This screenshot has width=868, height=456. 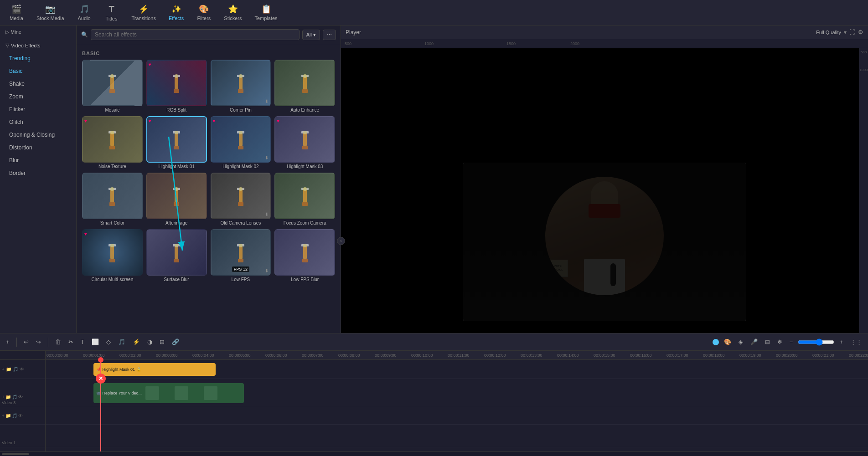 I want to click on effect-label-old-camera-lenses: Old Camera Lenses, so click(x=241, y=223).